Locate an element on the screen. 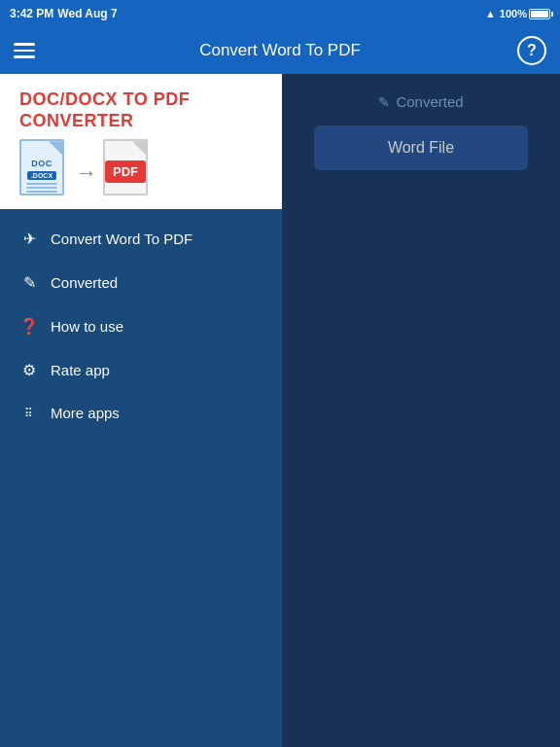 The image size is (560, 747). time-label: 3:42 PM is located at coordinates (31, 14).